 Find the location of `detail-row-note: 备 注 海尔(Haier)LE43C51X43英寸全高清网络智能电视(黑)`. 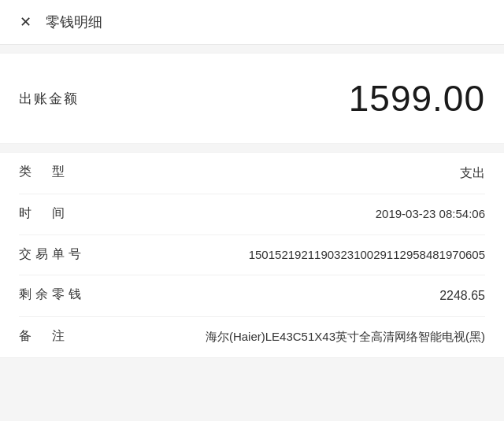

detail-row-note: 备 注 海尔(Haier)LE43C51X43英寸全高清网络智能电视(黑) is located at coordinates (252, 337).